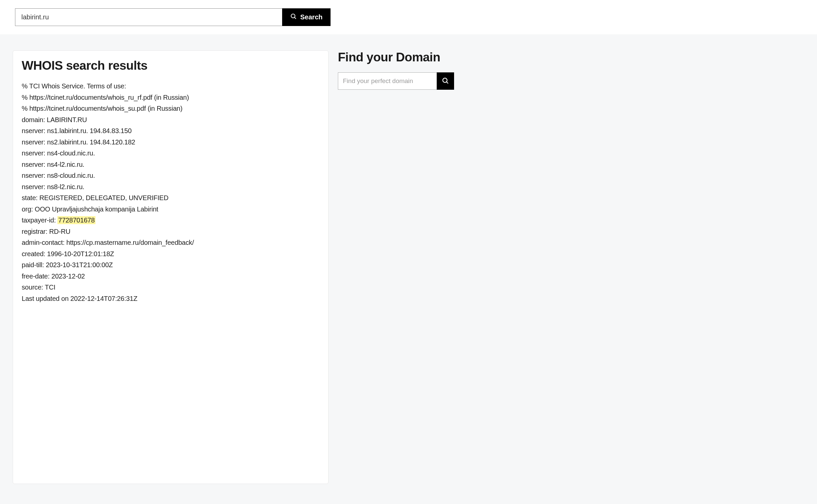  I want to click on whois-line: created: 1996-10-20T12:01:18Z, so click(171, 254).